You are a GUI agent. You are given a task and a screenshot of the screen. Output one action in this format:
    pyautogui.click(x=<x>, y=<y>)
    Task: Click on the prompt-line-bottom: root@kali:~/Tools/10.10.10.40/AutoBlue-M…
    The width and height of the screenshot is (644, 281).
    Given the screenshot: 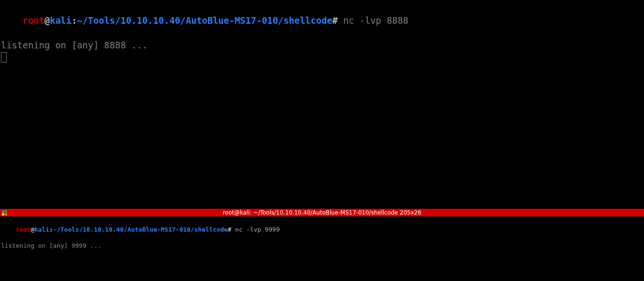 What is the action you would take?
    pyautogui.click(x=322, y=230)
    